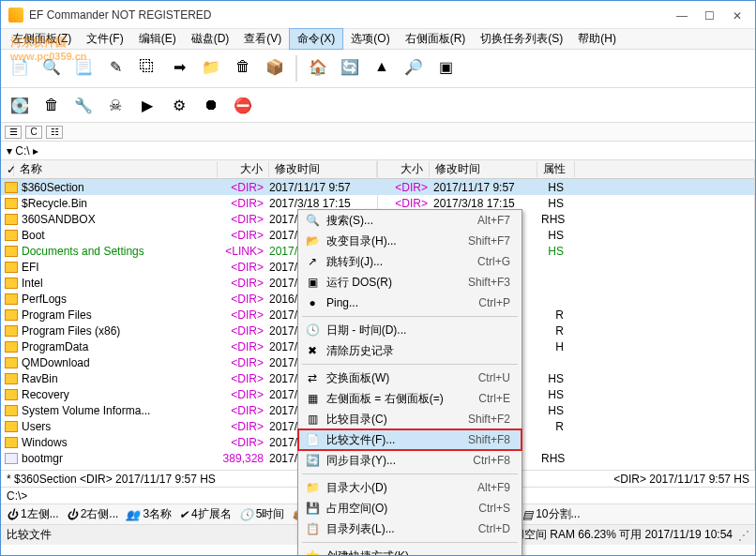 This screenshot has width=756, height=556. What do you see at coordinates (738, 15) in the screenshot?
I see `close-button: ✕` at bounding box center [738, 15].